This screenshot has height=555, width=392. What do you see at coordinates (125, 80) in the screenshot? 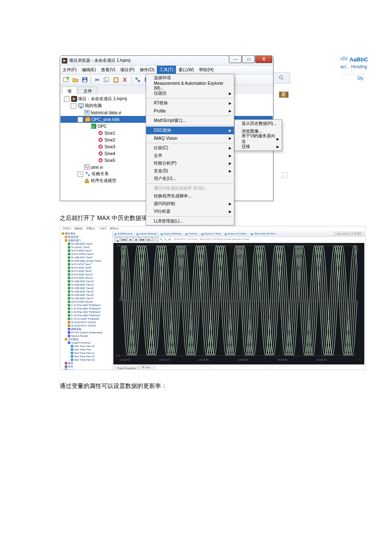
I see `delete-icon: X` at bounding box center [125, 80].